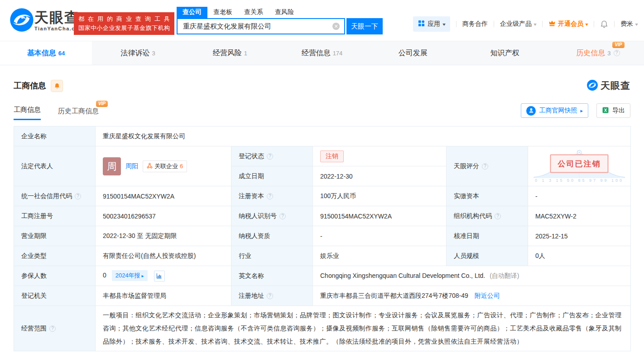 The width and height of the screenshot is (644, 364). Describe the element at coordinates (57, 86) in the screenshot. I see `monitor-bell-icon` at that location.